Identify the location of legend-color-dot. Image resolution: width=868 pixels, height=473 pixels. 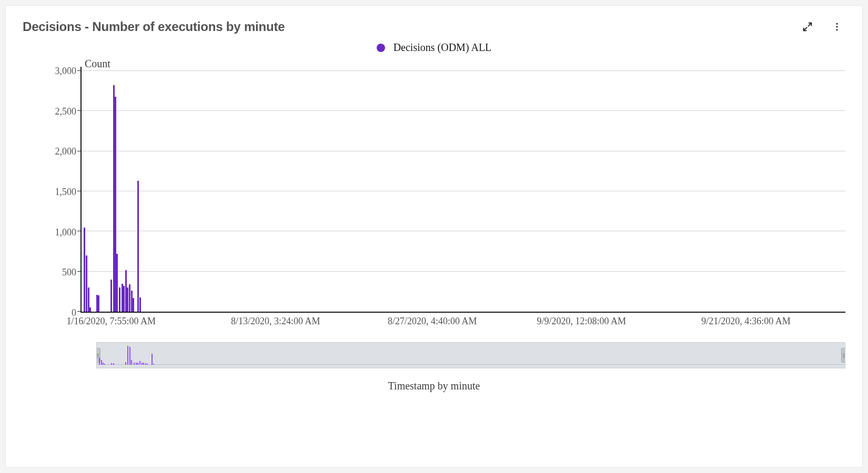
(381, 48).